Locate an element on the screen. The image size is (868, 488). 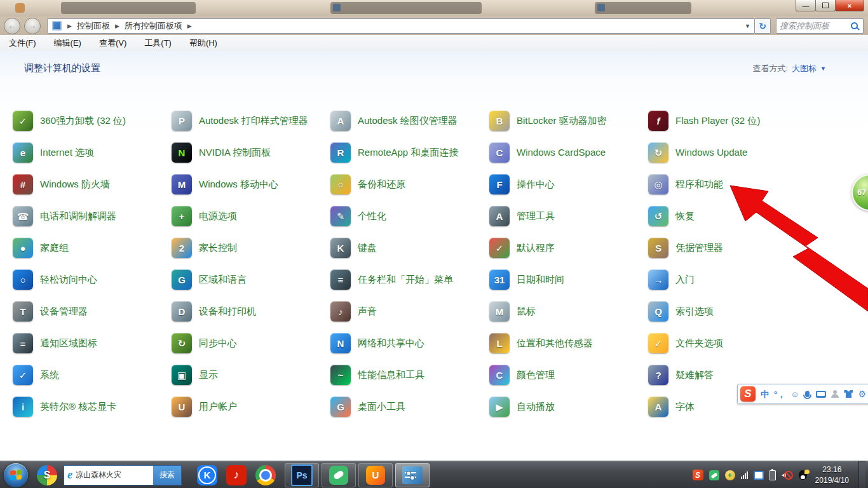
uc-browser-taskbar-button: U is located at coordinates (376, 475).